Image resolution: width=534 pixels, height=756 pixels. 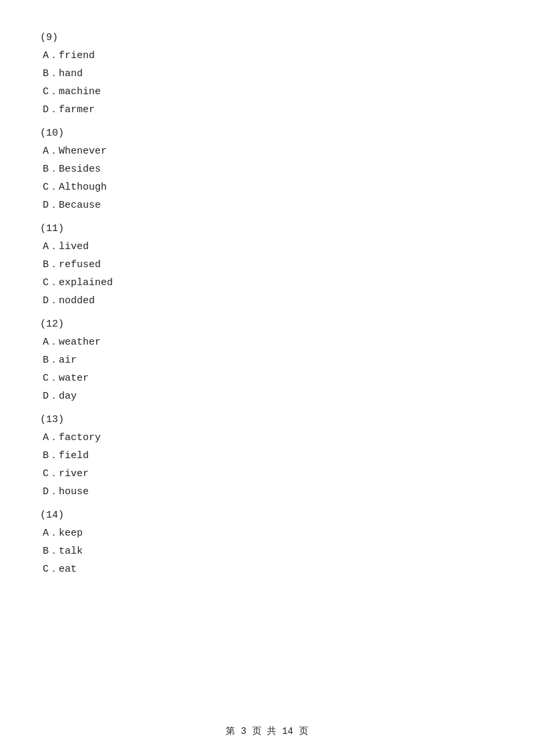 What do you see at coordinates (267, 228) in the screenshot?
I see `question-number-2: (11)` at bounding box center [267, 228].